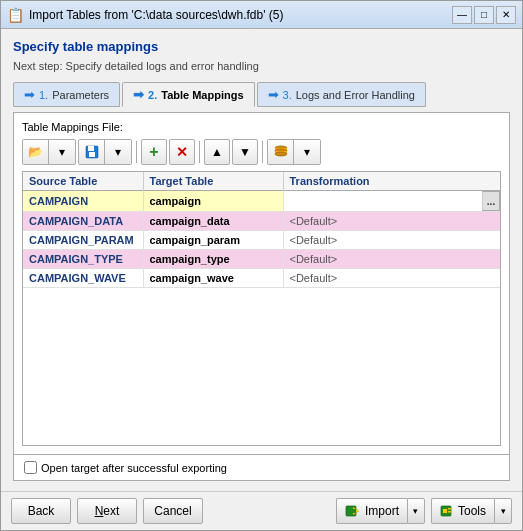 This screenshot has width=523, height=531. I want to click on footer: Open target after successful exporting, so click(262, 467).